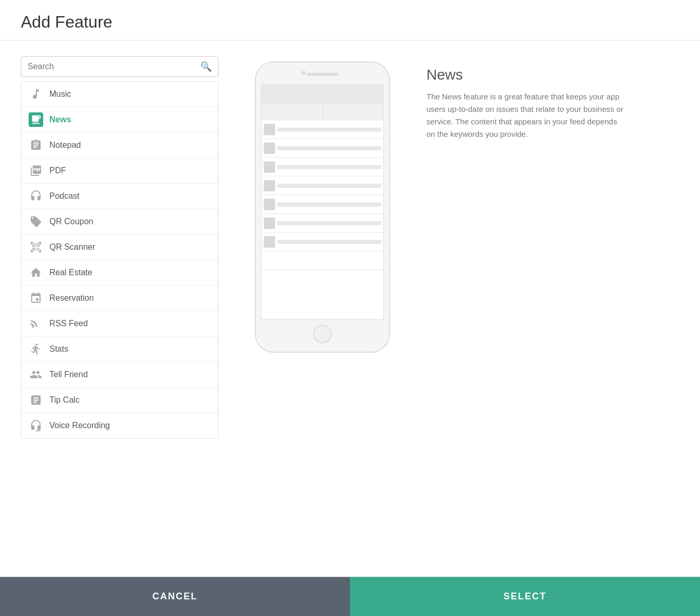 Image resolution: width=700 pixels, height=616 pixels. Describe the element at coordinates (120, 171) in the screenshot. I see `feature-item-pdf: PDF` at that location.